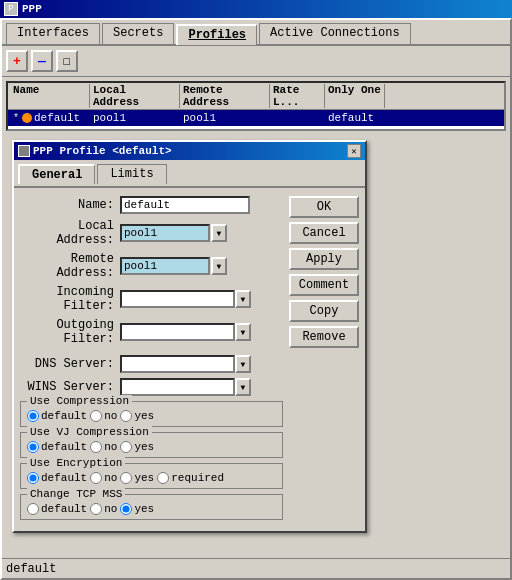  What do you see at coordinates (324, 360) in the screenshot?
I see `dialog-buttons: OK Cancel Apply Comment Copy Remove` at bounding box center [324, 360].